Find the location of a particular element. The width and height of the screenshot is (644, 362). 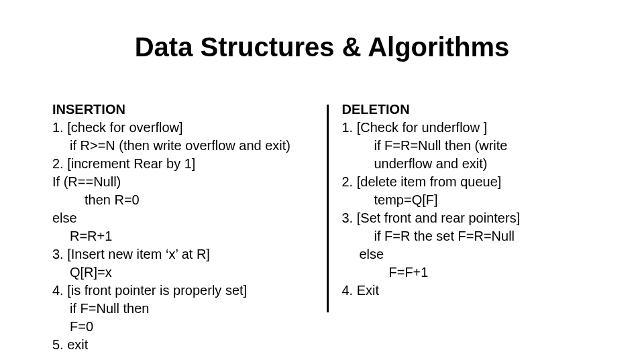

insertion-line: 4. [is front pointer is properly set] is located at coordinates (184, 291).